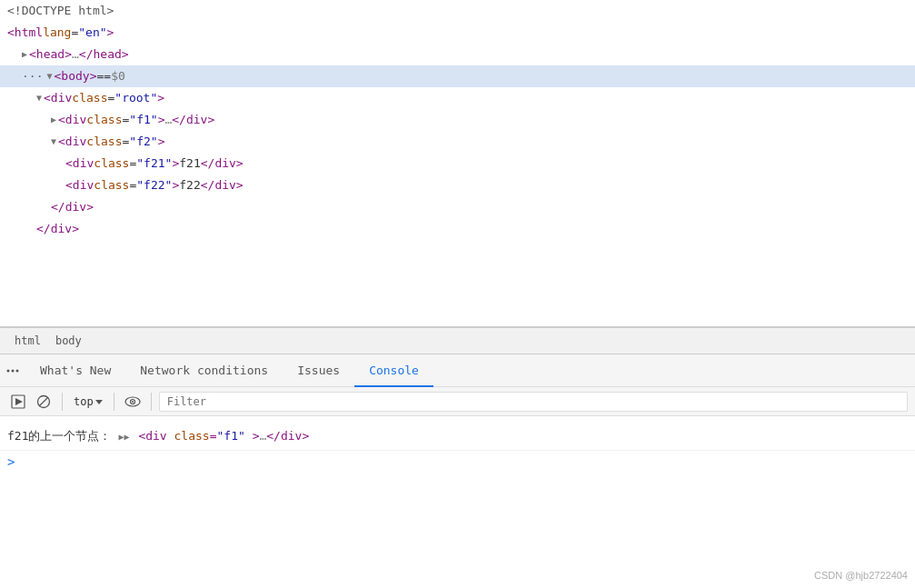 Image resolution: width=915 pixels, height=588 pixels. I want to click on filter-input, so click(533, 402).